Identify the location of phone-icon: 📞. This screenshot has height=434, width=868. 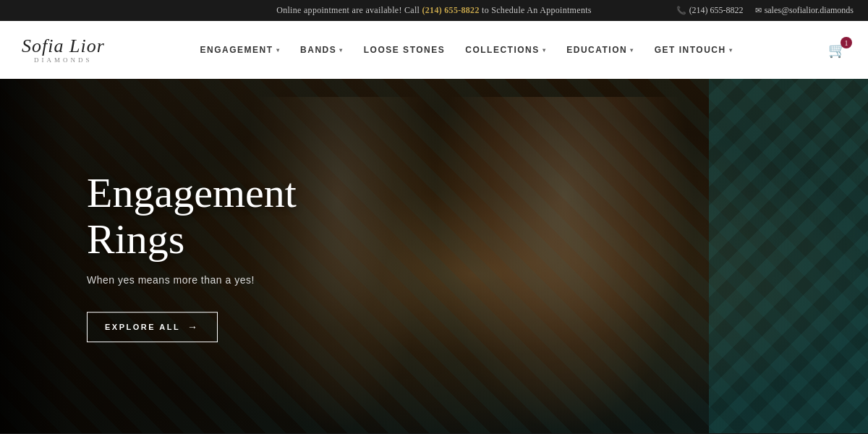
(681, 10).